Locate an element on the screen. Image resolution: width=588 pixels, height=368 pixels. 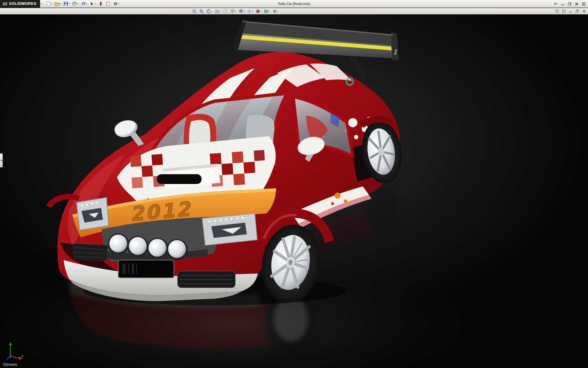
minimize-icon is located at coordinates (571, 11).